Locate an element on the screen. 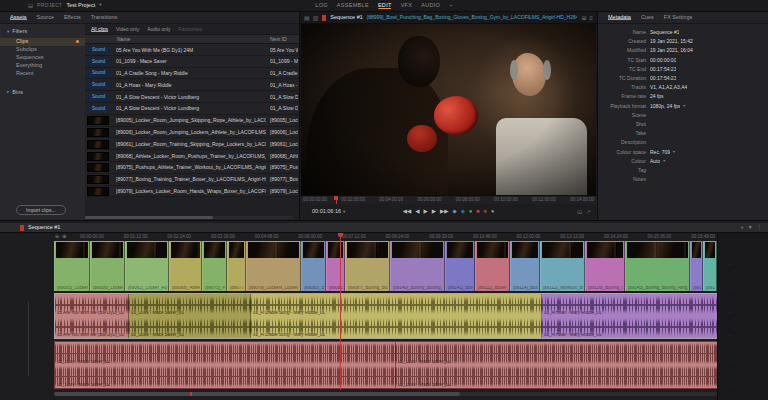 This screenshot has height=400, width=768. timeline-settings-icon: ▾ is located at coordinates (750, 228).